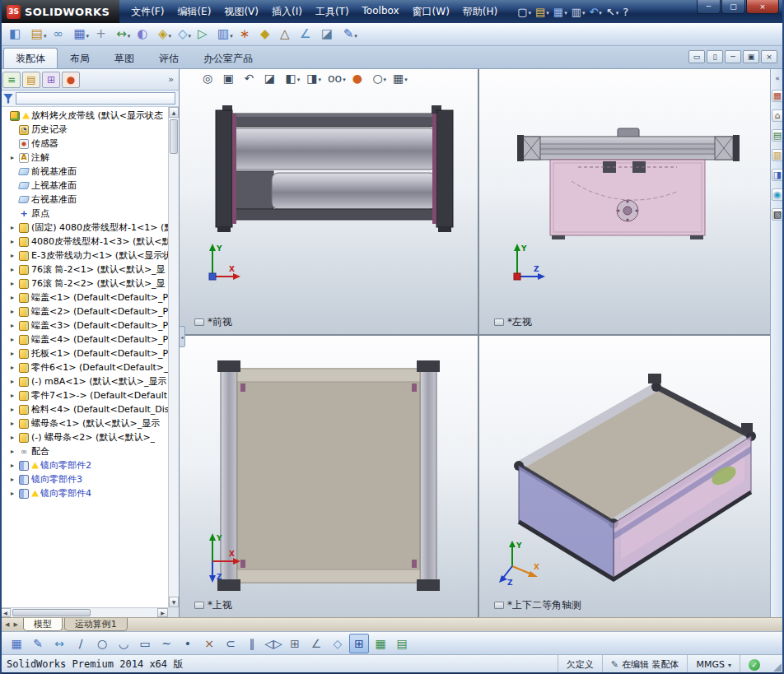  Describe the element at coordinates (250, 78) in the screenshot. I see `previous-view-icon: ↶` at that location.